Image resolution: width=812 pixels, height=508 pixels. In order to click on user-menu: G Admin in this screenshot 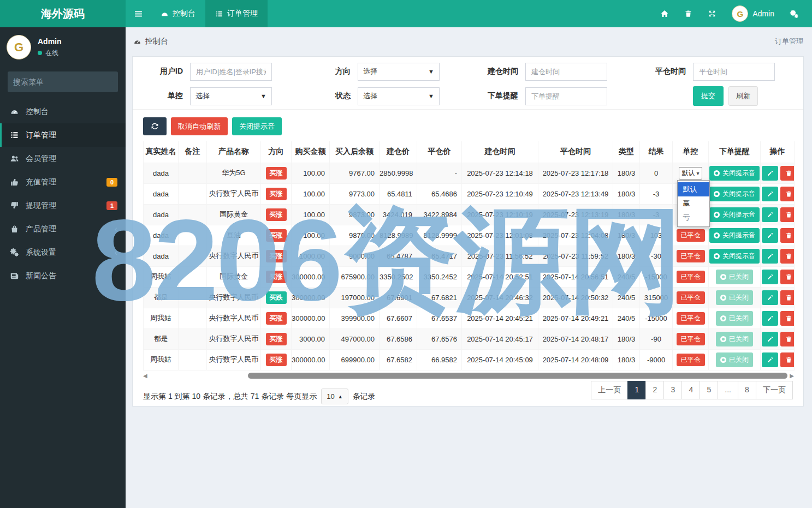, I will do `click(753, 14)`.